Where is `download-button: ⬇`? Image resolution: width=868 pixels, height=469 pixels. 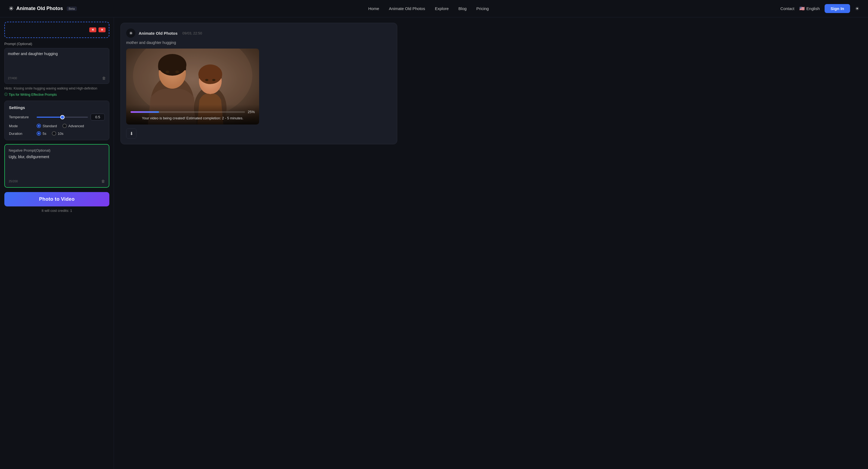 download-button: ⬇ is located at coordinates (131, 133).